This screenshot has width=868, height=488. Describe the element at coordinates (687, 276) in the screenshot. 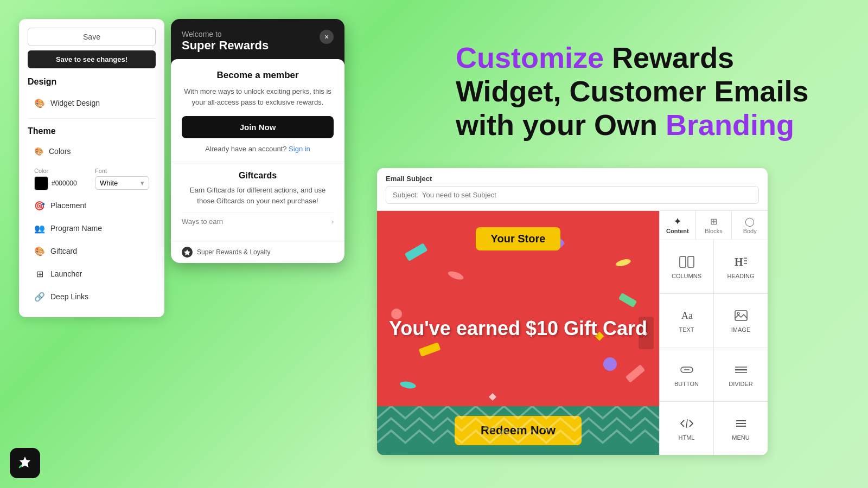

I see `columns-label: COLUMNS` at that location.